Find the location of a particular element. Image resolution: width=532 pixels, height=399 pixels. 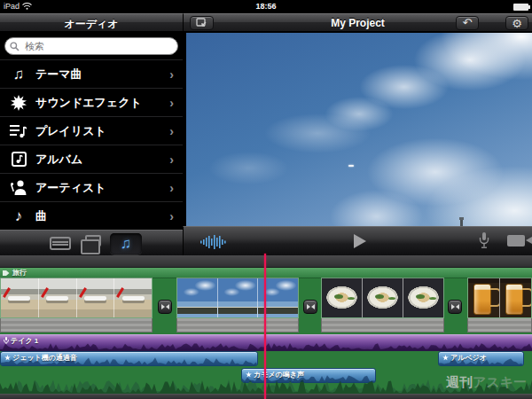

control-tower-silhouette is located at coordinates (461, 222).